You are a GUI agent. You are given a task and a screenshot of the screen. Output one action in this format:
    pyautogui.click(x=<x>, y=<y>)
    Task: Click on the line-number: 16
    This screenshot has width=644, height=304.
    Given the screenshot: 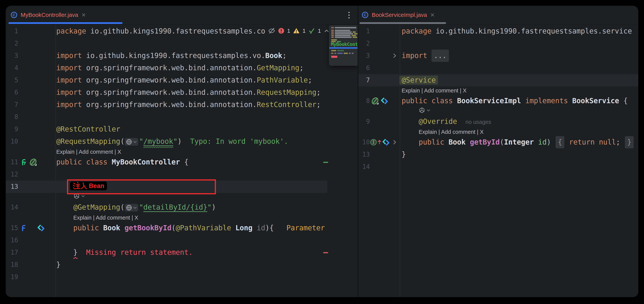 What is the action you would take?
    pyautogui.click(x=12, y=240)
    